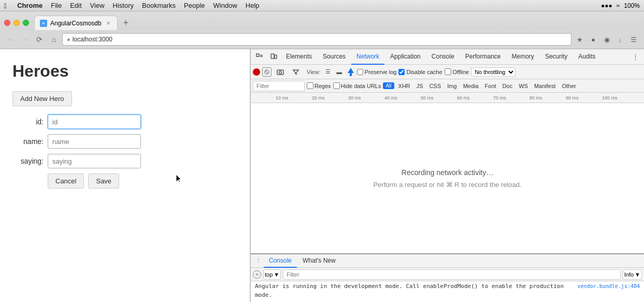 This screenshot has height=302, width=644. Describe the element at coordinates (279, 86) in the screenshot. I see `filter-input` at that location.